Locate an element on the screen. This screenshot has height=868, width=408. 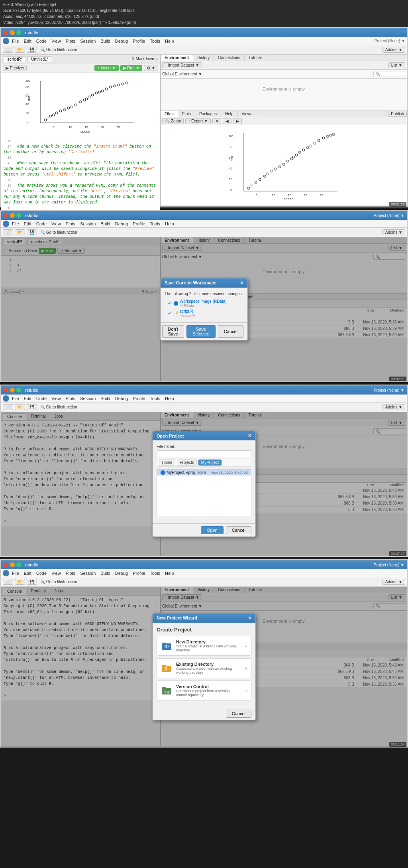
dialog-close-3: ✕ is located at coordinates (249, 436).